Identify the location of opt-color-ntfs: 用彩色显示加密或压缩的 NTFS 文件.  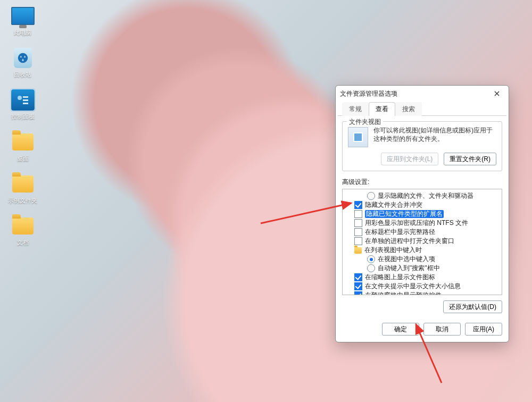
(422, 223).